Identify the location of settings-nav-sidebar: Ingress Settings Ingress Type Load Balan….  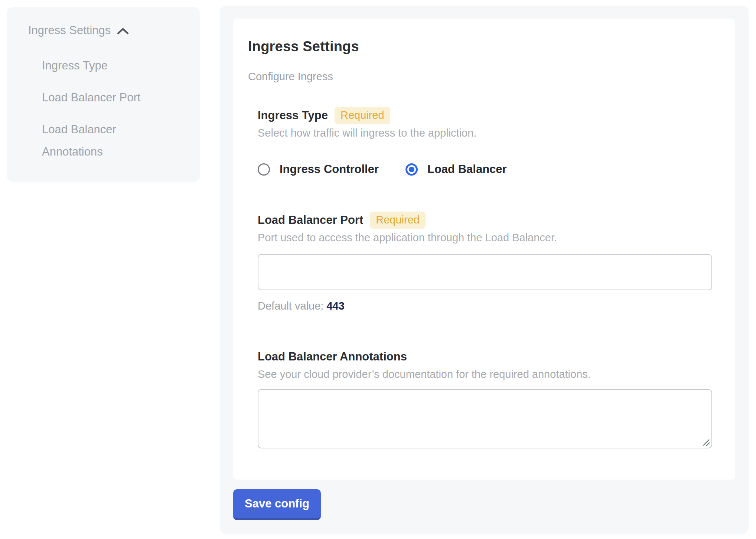
(103, 94).